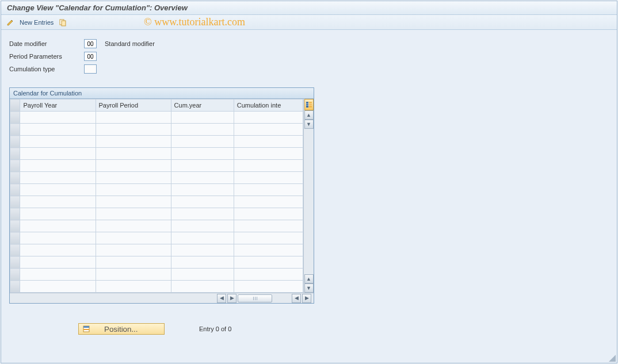  Describe the element at coordinates (133, 106) in the screenshot. I see `col-payroll-period: Payroll Period` at that location.